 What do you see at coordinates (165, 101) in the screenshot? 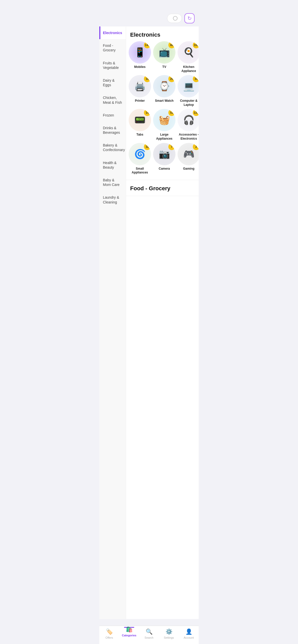
I see `category-label-smart-watch: Smart Watch` at bounding box center [165, 101].